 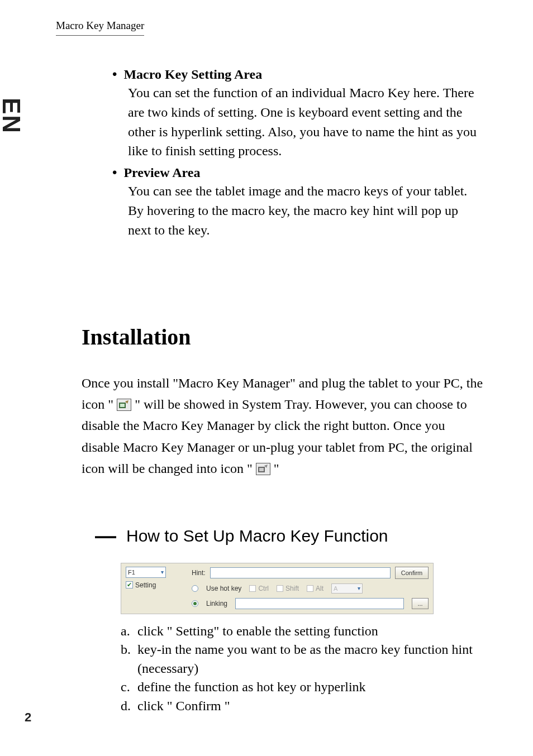 What do you see at coordinates (283, 337) in the screenshot?
I see `installation-heading: Installation` at bounding box center [283, 337].